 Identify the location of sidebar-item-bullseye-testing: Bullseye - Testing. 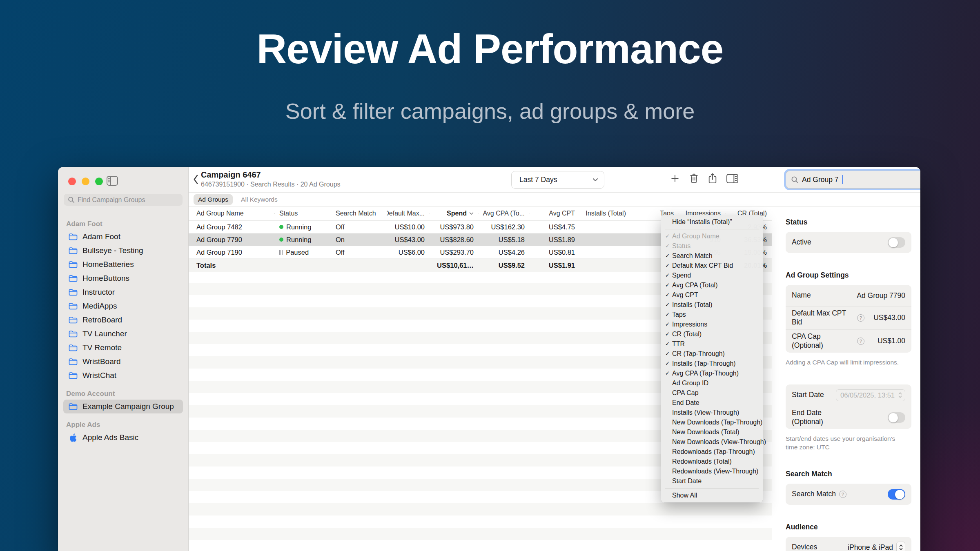
(123, 251).